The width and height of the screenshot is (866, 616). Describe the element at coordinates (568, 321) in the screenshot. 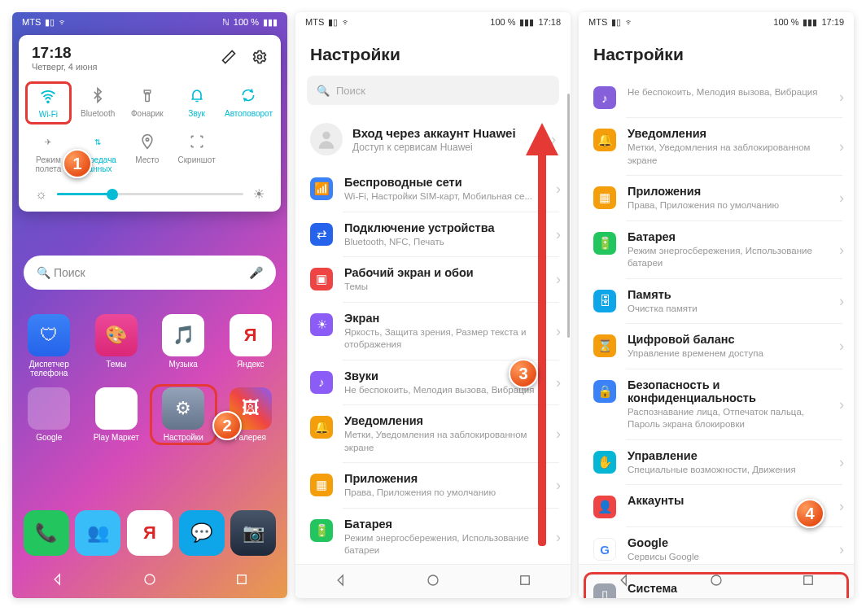

I see `scrollbar` at that location.